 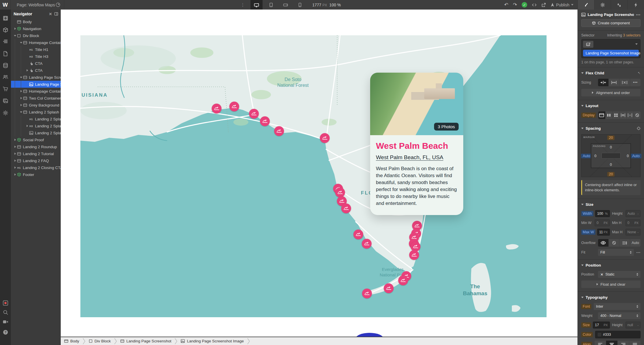 What do you see at coordinates (602, 223) in the screenshot?
I see `min-width-field: 0PX` at bounding box center [602, 223].